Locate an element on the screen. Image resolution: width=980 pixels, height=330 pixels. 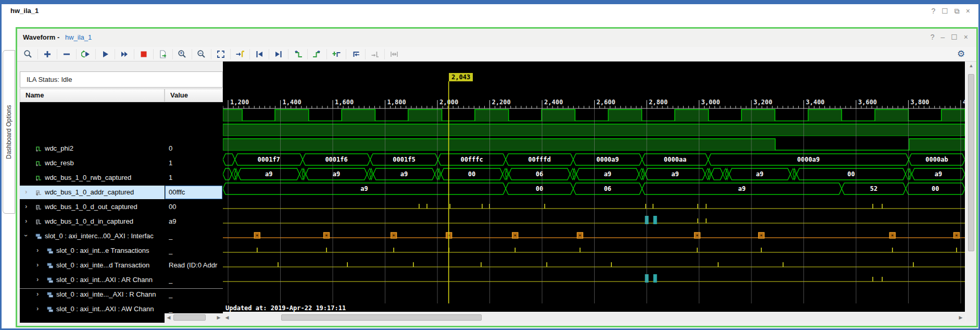
swap-markers-icon is located at coordinates (375, 54).